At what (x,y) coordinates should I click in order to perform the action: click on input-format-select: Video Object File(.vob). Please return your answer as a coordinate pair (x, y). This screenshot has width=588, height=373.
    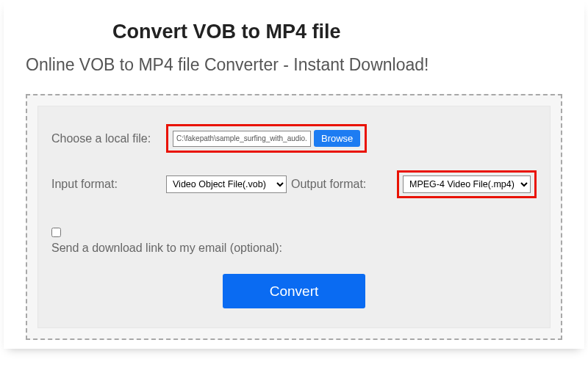
    Looking at the image, I should click on (226, 184).